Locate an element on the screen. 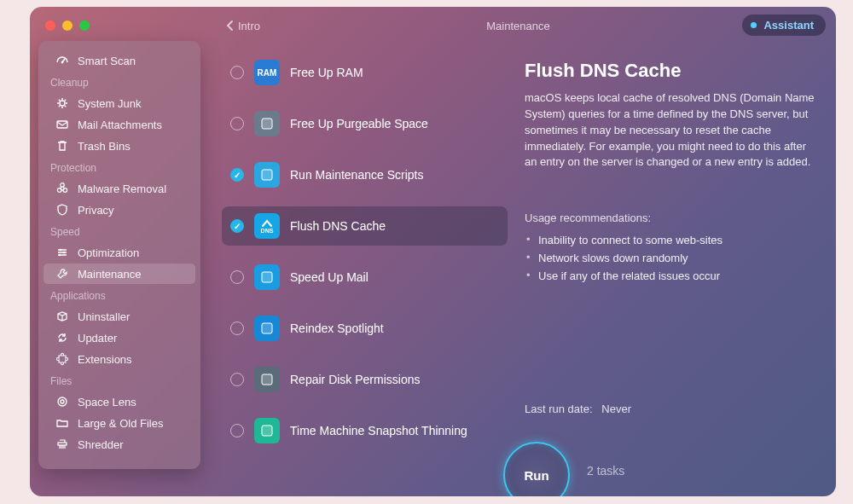 The image size is (853, 504). sidebar-item-optimization: Optimization is located at coordinates (119, 252).